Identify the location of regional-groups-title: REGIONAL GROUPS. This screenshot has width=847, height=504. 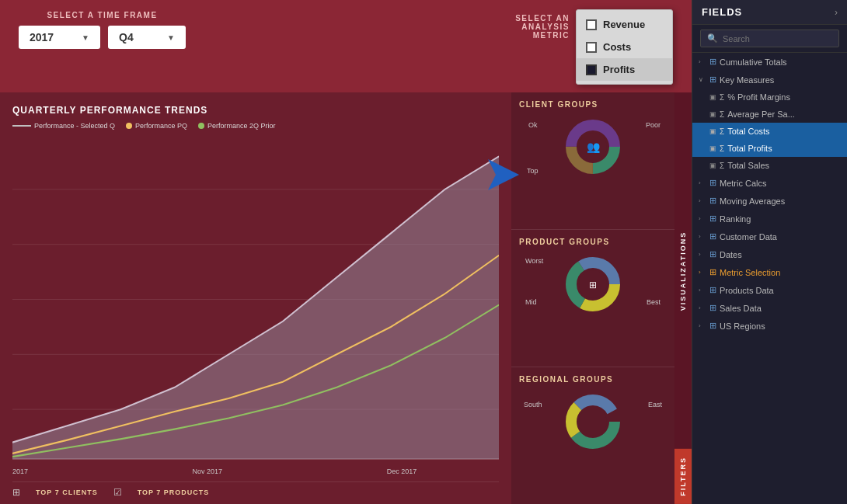
(593, 379).